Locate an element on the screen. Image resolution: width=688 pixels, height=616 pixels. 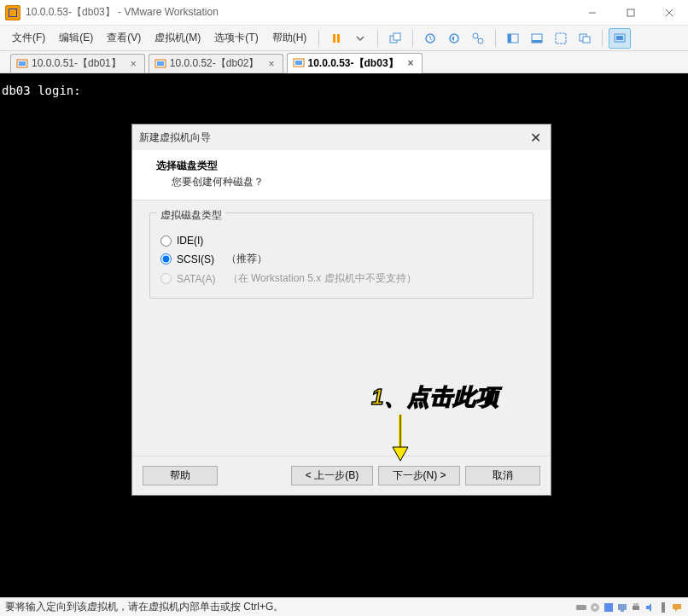
dialog-body: 虚拟磁盘类型 IDE(I) SCSI(S) （推荐） SATA(A) （在 Wo… is located at coordinates (341, 256).